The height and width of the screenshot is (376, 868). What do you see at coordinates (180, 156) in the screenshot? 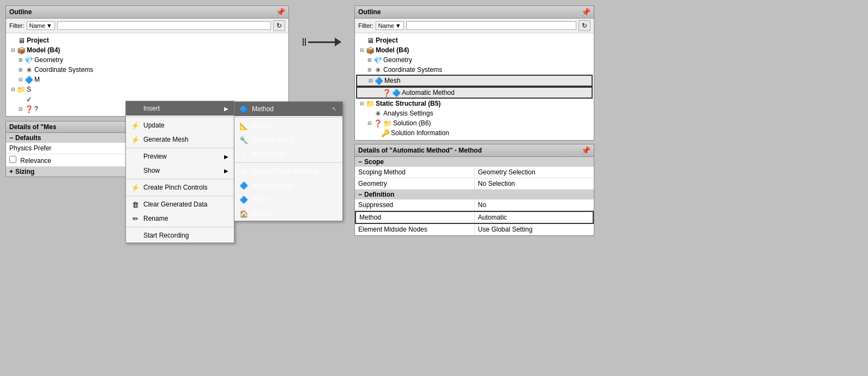
I see `menu-item-preview: Preview ▶` at bounding box center [180, 156].